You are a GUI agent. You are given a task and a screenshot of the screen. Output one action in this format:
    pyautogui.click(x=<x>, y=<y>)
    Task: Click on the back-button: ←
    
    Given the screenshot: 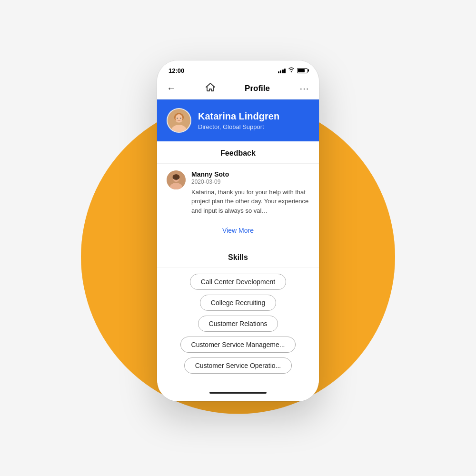 What is the action you would take?
    pyautogui.click(x=171, y=89)
    